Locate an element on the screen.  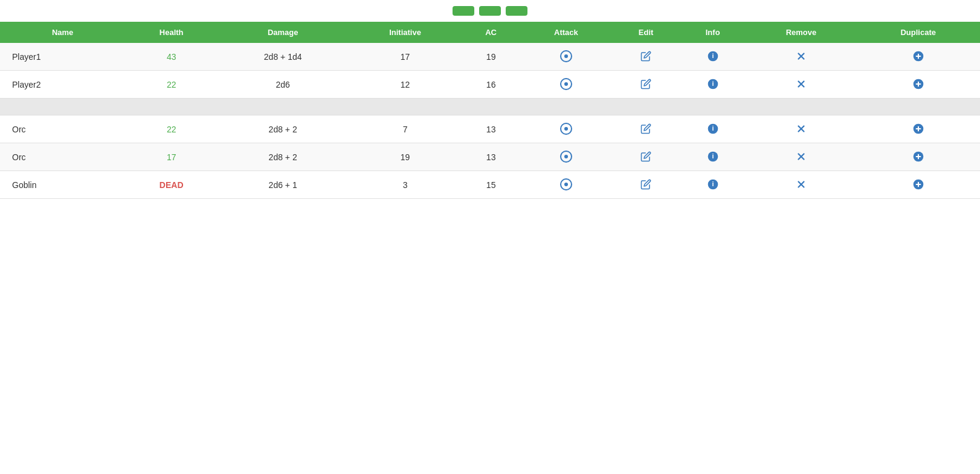
creature-health: DEAD is located at coordinates (172, 185).